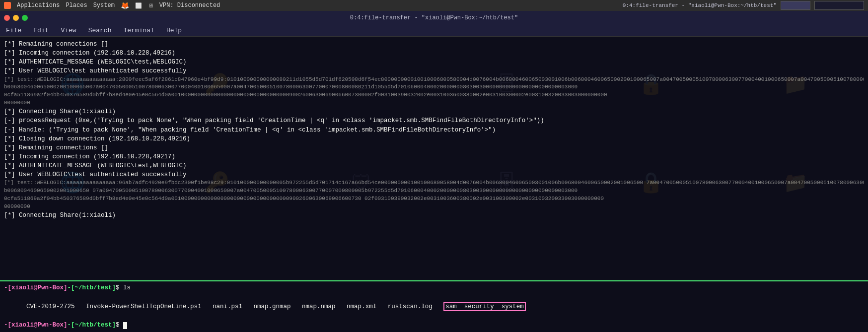 The image size is (868, 332). I want to click on file-menu: File, so click(14, 31).